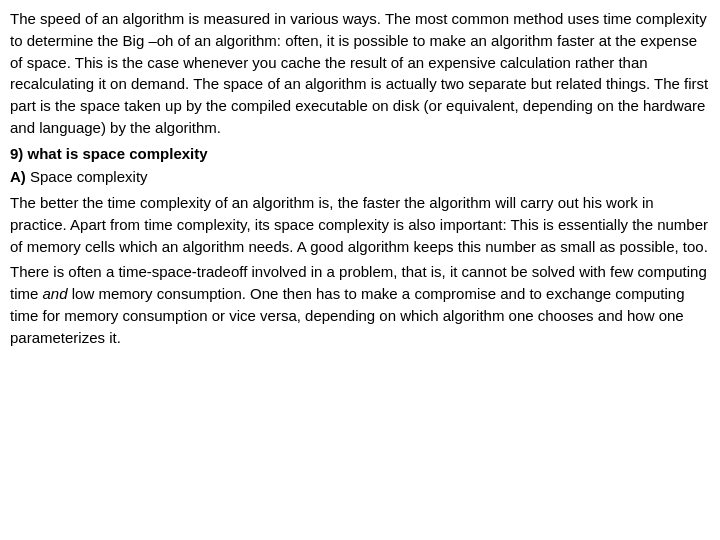  I want to click on answer-title: Space complexity, so click(87, 176).